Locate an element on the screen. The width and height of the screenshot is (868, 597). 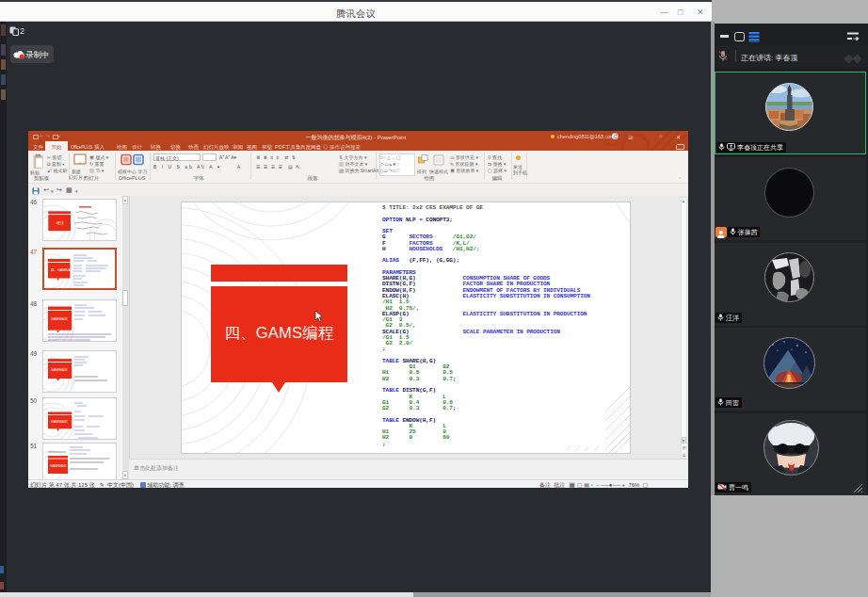
svg-text: 经济 is located at coordinates (60, 222).